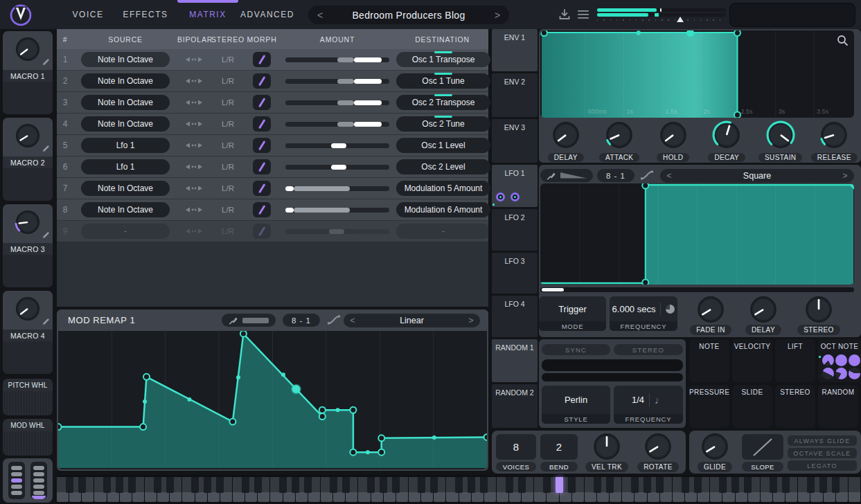  What do you see at coordinates (515, 230) in the screenshot?
I see `tab-lfo-2: LFO 2` at bounding box center [515, 230].